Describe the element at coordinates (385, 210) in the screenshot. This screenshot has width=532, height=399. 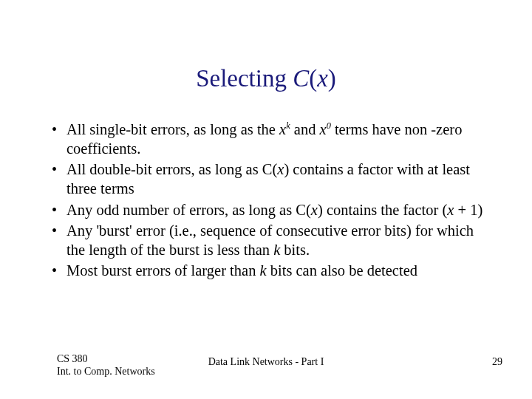
I see `bullet-text: contains the factor (` at that location.